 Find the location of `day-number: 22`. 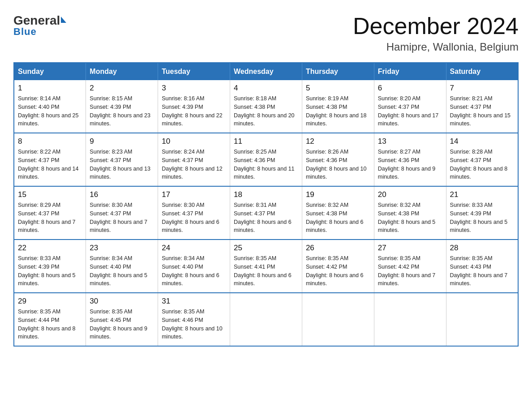

day-number: 22 is located at coordinates (50, 248).